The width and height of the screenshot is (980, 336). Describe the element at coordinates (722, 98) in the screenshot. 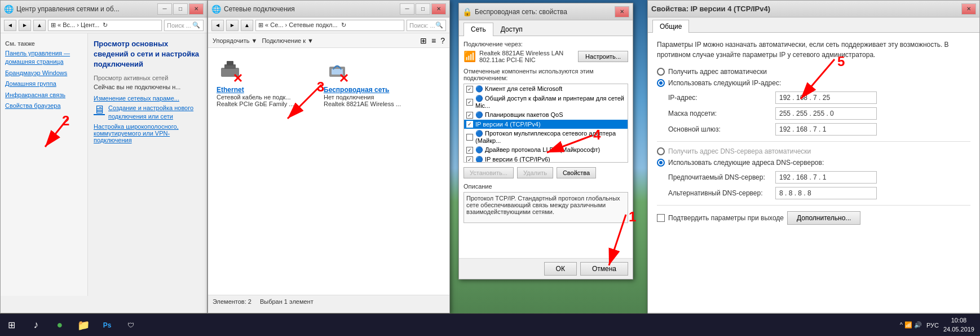

I see `ip-address-label: IP-адрес:` at that location.